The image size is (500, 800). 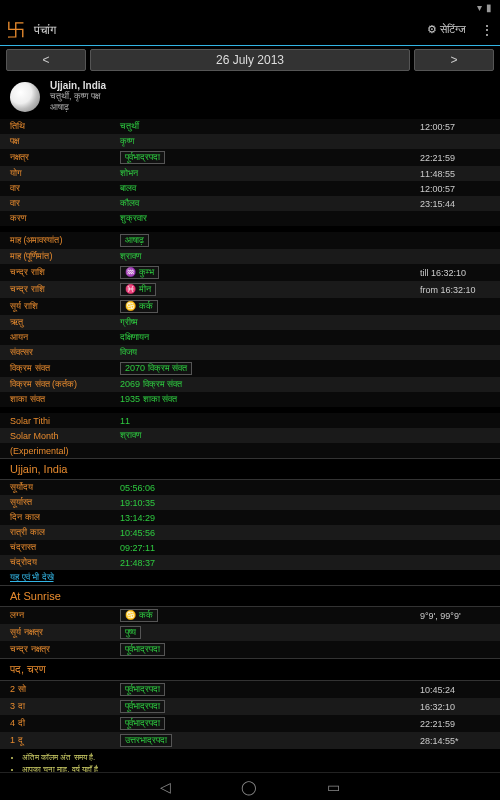 What do you see at coordinates (55, 706) in the screenshot?
I see `row-label: 3 दा` at bounding box center [55, 706].